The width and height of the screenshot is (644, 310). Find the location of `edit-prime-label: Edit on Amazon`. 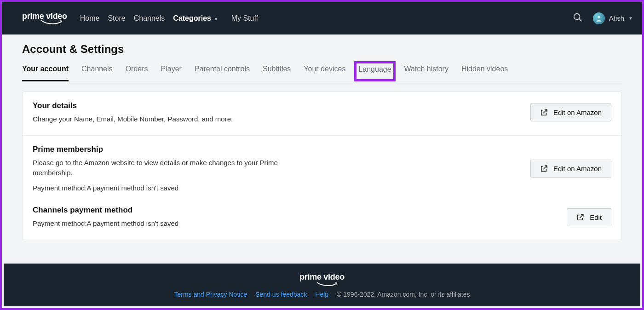

edit-prime-label: Edit on Amazon is located at coordinates (578, 168).